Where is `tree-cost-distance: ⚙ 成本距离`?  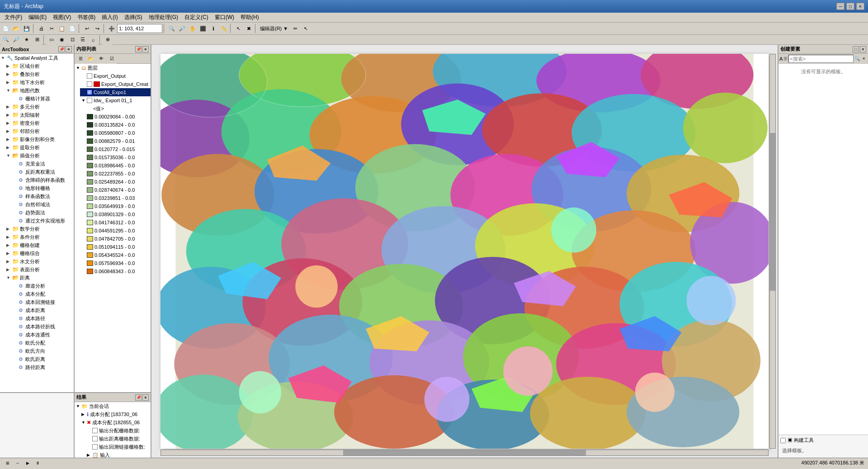 tree-cost-distance: ⚙ 成本距离 is located at coordinates (42, 310).